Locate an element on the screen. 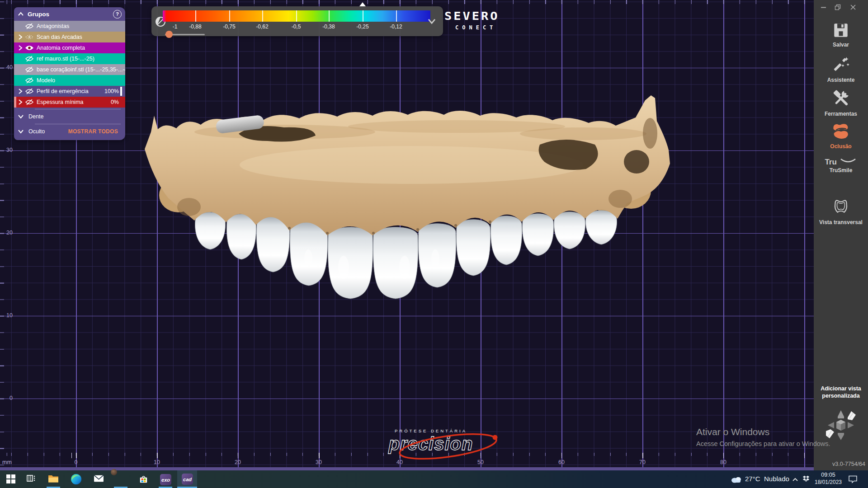 This screenshot has width=868, height=488. y-ruler-label: 30 is located at coordinates (7, 150).